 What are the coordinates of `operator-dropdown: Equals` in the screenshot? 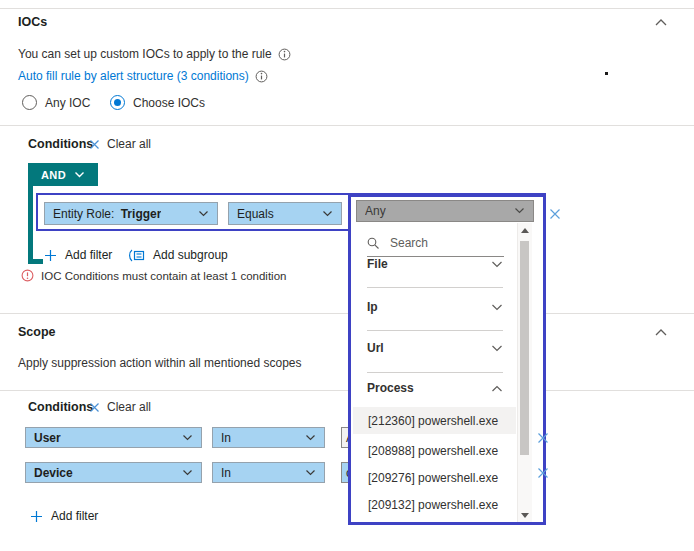 It's located at (285, 214).